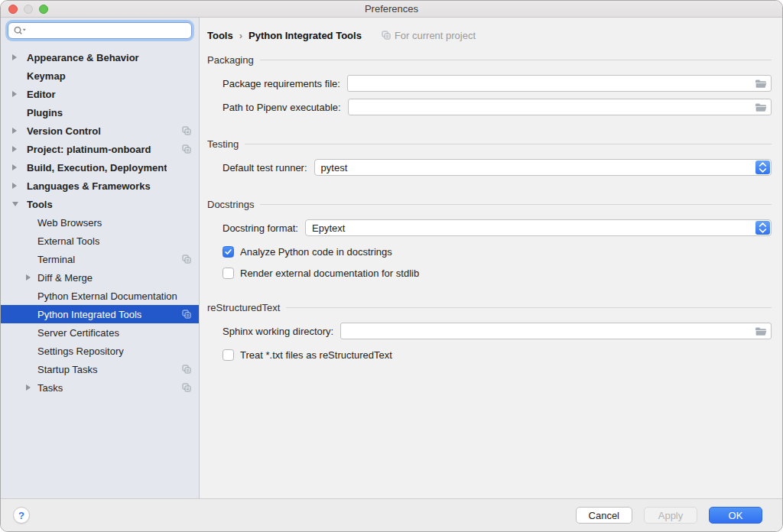 This screenshot has width=783, height=532. I want to click on page-title: Python Integrated Tools, so click(305, 35).